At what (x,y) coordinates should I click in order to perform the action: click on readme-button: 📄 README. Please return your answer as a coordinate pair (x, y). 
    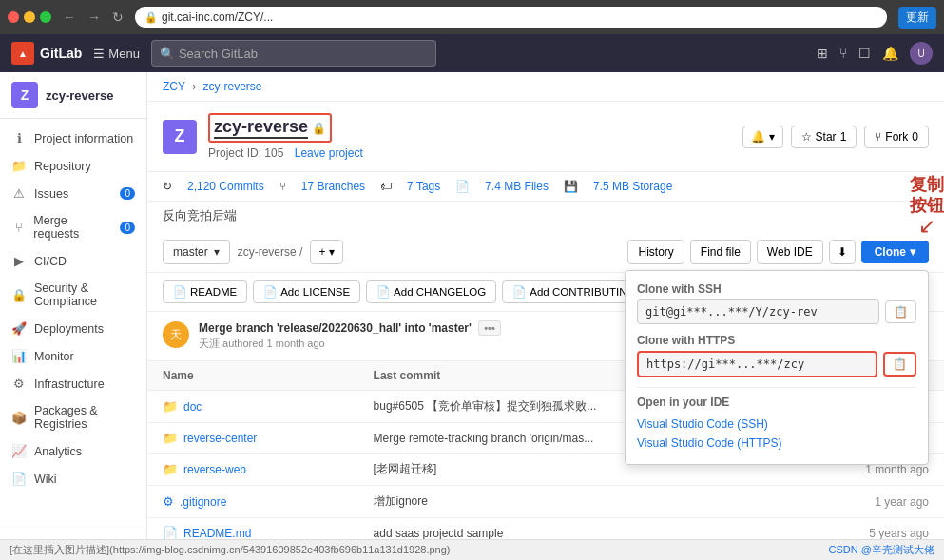
    Looking at the image, I should click on (205, 292).